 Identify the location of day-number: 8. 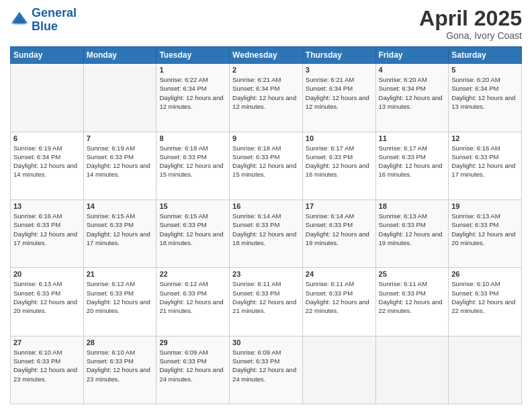
(193, 138).